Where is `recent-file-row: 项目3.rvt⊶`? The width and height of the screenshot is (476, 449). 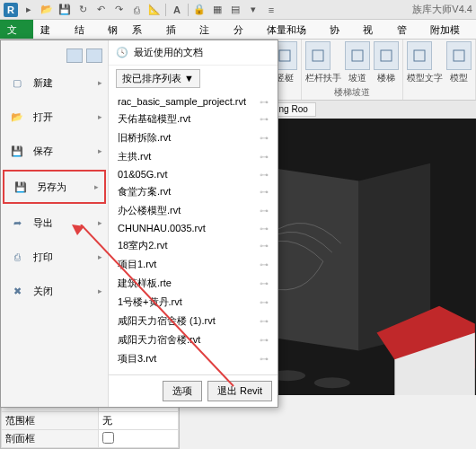 recent-file-row: 项目3.rvt⊶ is located at coordinates (193, 359).